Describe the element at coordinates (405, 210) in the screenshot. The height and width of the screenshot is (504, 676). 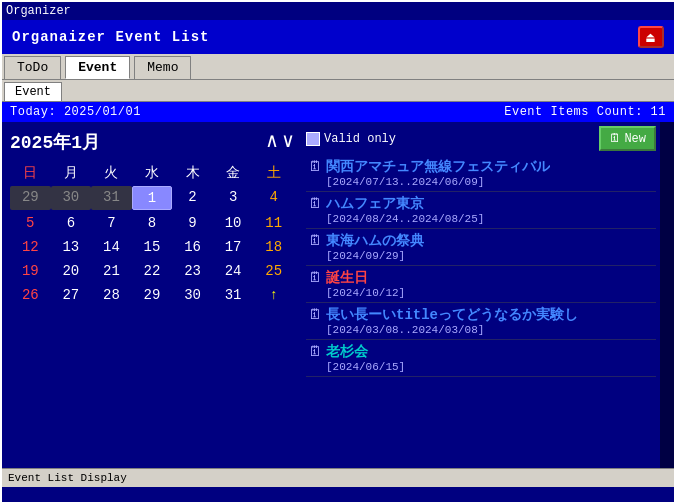
I see `event-content: ハムフェア東京 [2024/08/24..2024/08/25]` at that location.